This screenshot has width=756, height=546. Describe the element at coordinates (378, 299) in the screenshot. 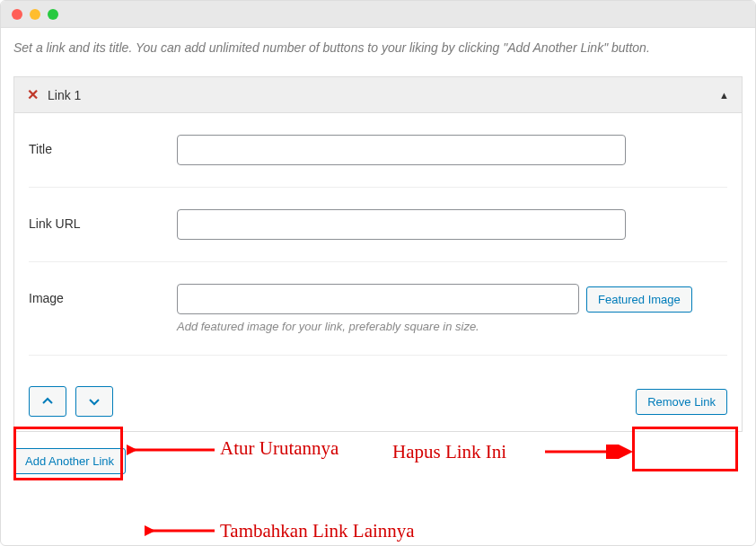

I see `image-input` at that location.